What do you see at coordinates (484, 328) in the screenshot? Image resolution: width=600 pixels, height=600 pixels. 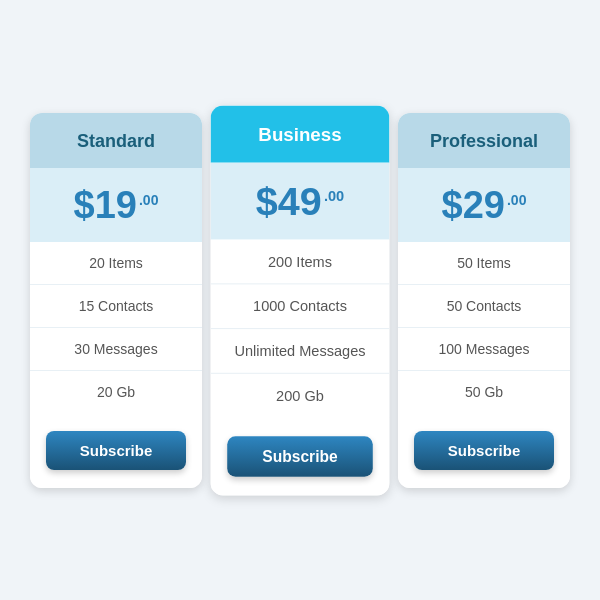 I see `plan-features-professional: 50 Items50 Contacts100 Messages50 Gb` at bounding box center [484, 328].